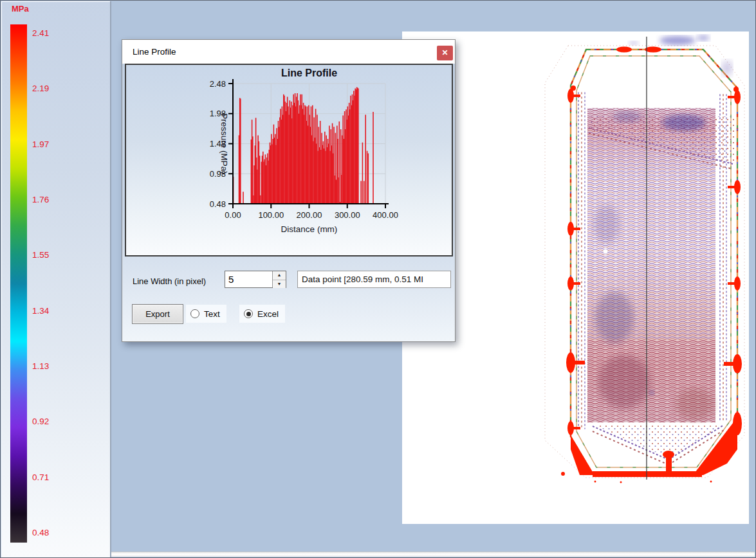 This screenshot has height=558, width=756. Describe the element at coordinates (271, 215) in the screenshot. I see `svg-text: 100.00` at that location.